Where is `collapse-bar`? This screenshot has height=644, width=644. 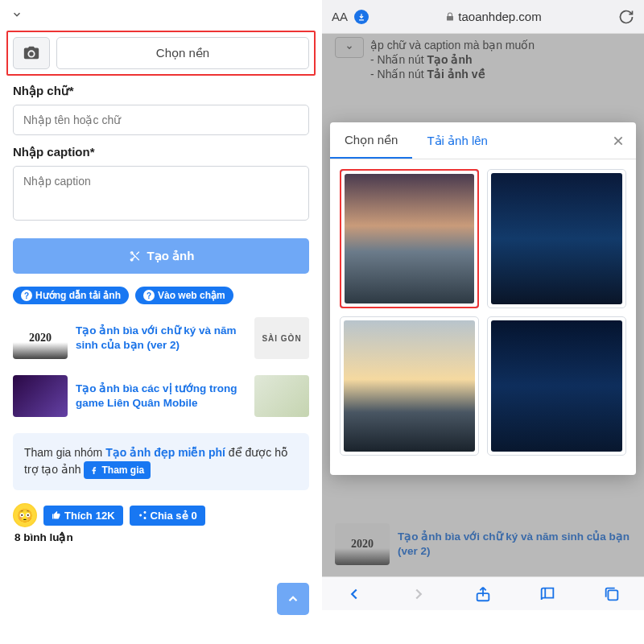 collapse-bar is located at coordinates (161, 14).